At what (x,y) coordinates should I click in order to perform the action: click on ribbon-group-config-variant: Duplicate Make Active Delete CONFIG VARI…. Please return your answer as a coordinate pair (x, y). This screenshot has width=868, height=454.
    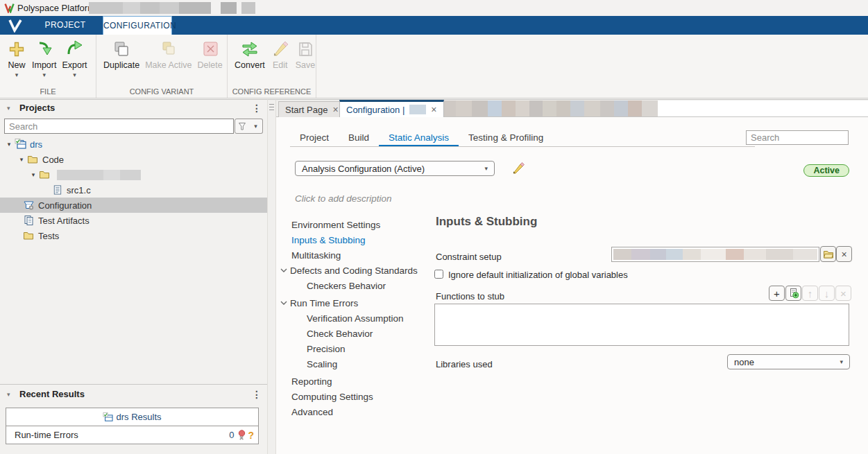
    Looking at the image, I should click on (162, 67).